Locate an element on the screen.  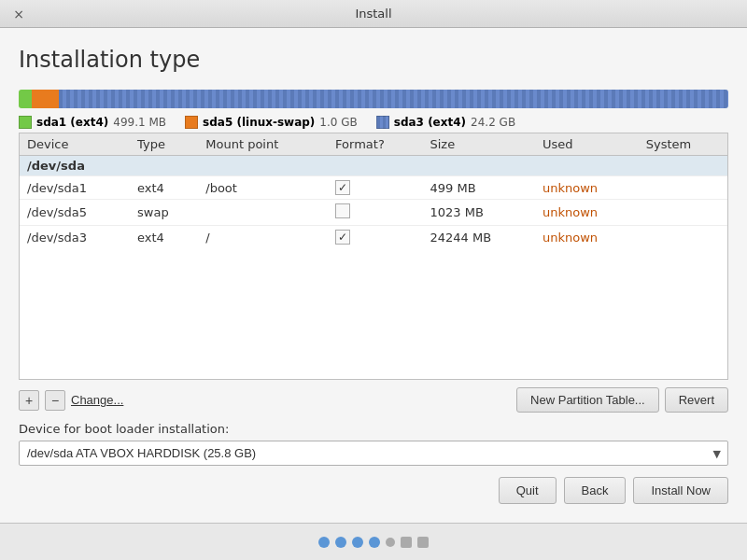
table-row: /dev/sda3 ext4 / 24244 MB unknown is located at coordinates (374, 237).